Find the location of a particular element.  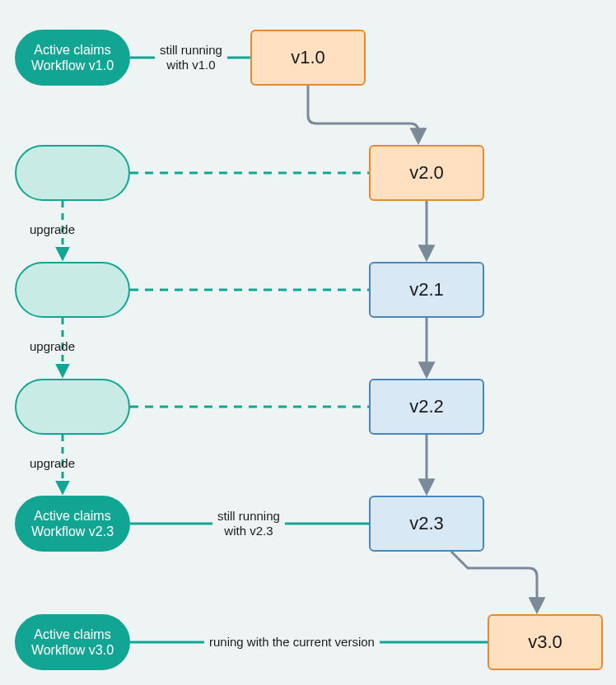

pill-workflow-v21-ghost is located at coordinates (72, 290).